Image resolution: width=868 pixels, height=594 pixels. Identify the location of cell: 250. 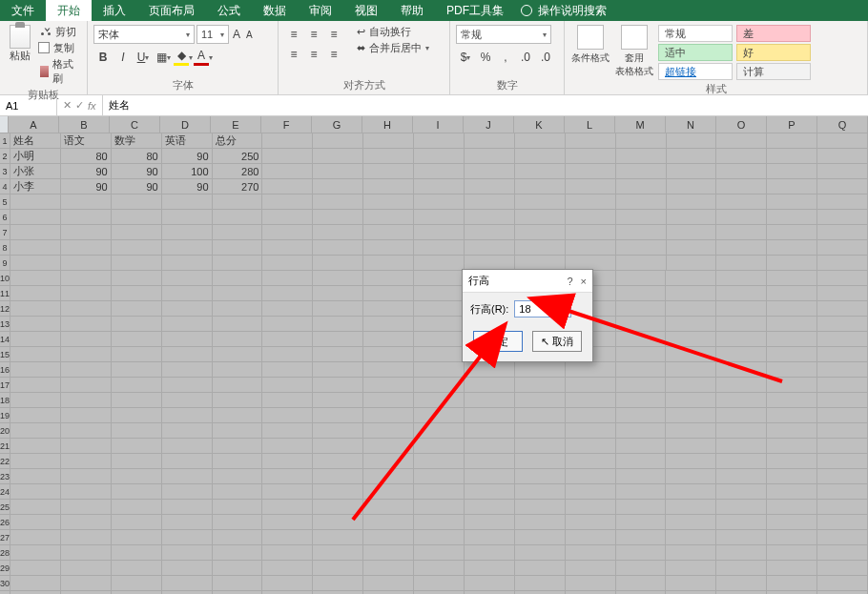
(238, 156).